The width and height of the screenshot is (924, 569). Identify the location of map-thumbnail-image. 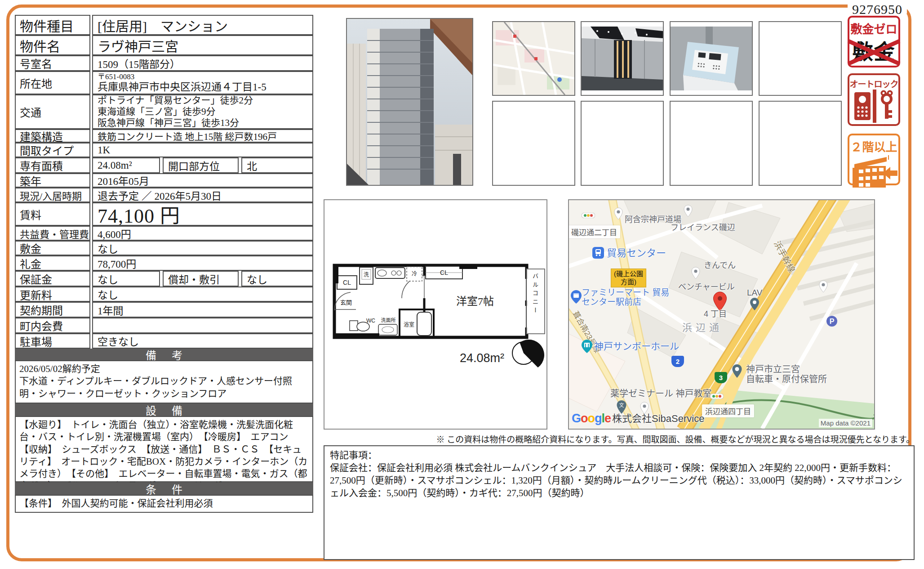
(534, 58).